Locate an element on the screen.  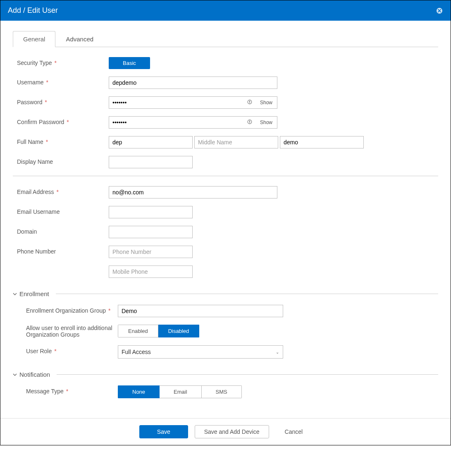
tab-advanced: Advanced is located at coordinates (79, 39).